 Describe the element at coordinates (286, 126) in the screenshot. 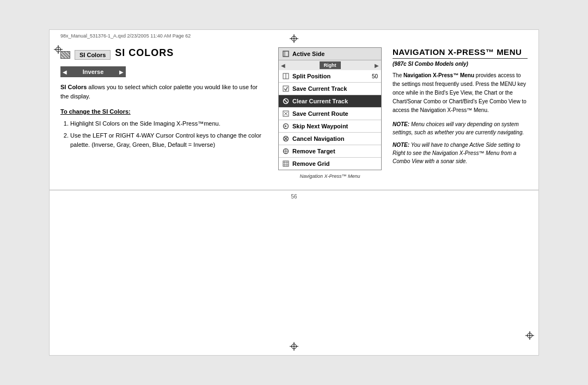

I see `skip-waypoint-icon` at that location.